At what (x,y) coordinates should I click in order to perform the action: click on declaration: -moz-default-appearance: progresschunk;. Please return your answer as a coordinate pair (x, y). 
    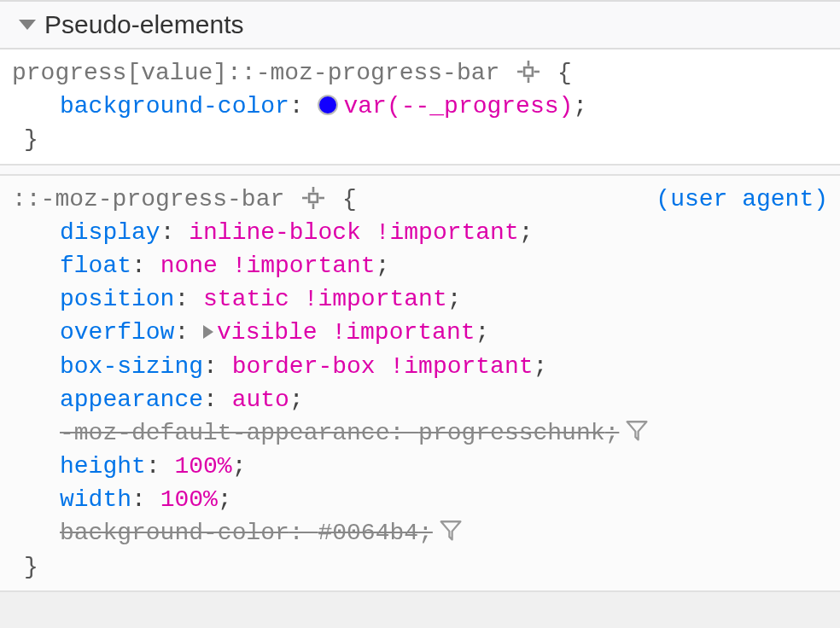
    Looking at the image, I should click on (420, 433).